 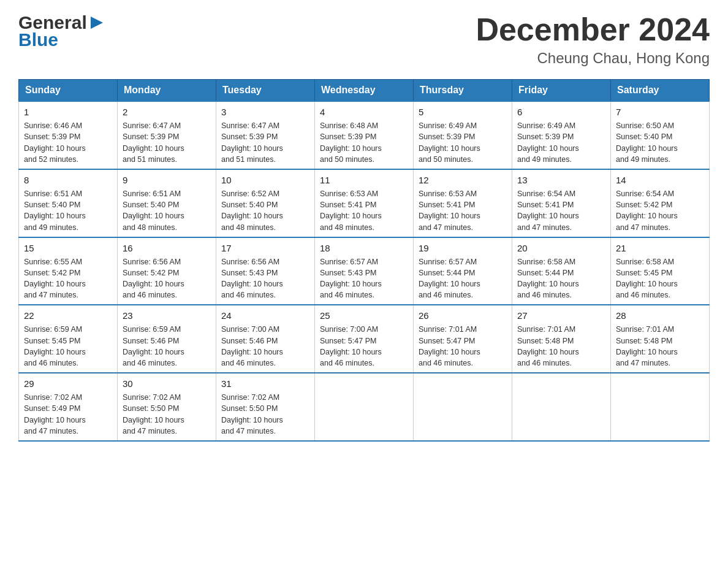 What do you see at coordinates (153, 346) in the screenshot?
I see `day-info: Sunrise: 6:59 AMSunset: 5:46 PMDaylight:…` at bounding box center [153, 346].